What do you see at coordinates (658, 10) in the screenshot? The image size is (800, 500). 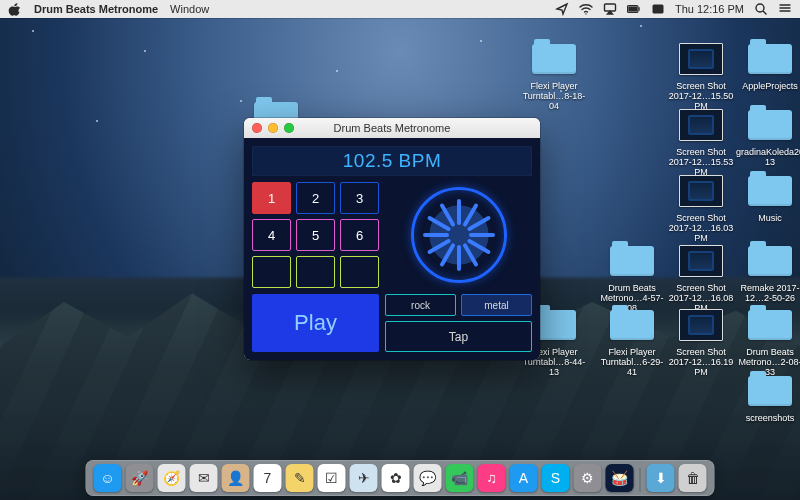 I see `svg-text: A` at bounding box center [658, 10].